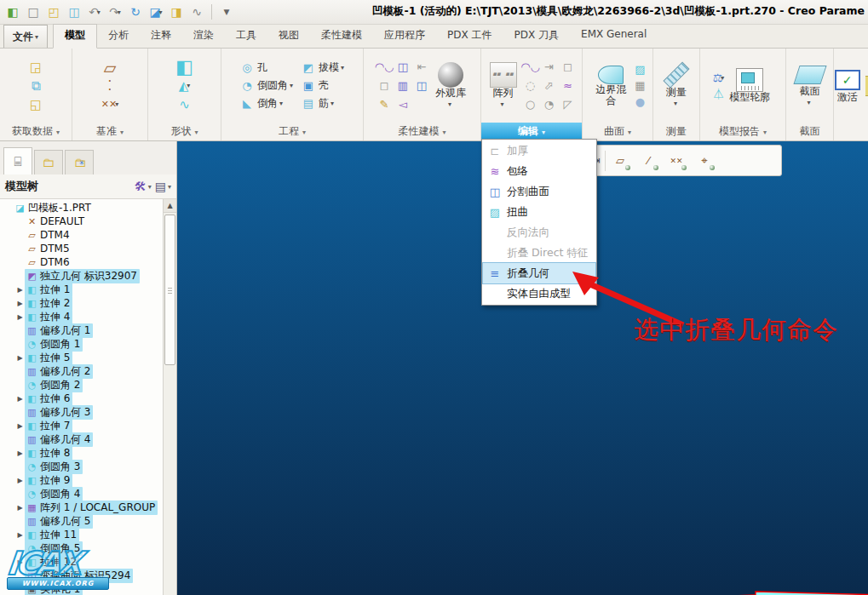 Image resolution: width=868 pixels, height=595 pixels. I want to click on tree-item: ▥偏移几何 1, so click(59, 330).